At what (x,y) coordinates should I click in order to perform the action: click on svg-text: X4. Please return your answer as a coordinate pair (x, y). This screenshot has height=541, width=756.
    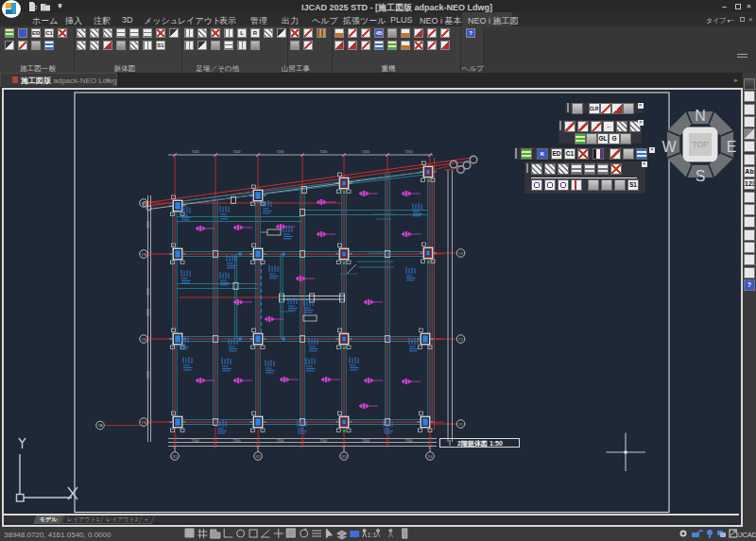
    Looking at the image, I should click on (431, 457).